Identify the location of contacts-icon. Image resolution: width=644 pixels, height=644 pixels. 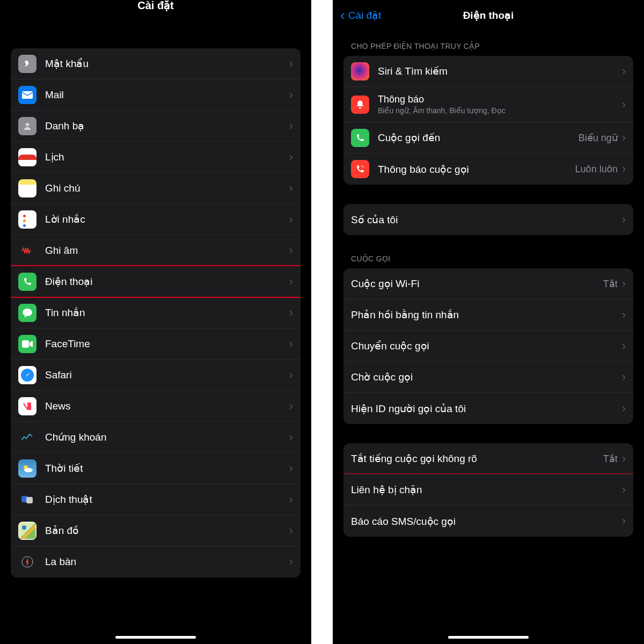
(27, 126).